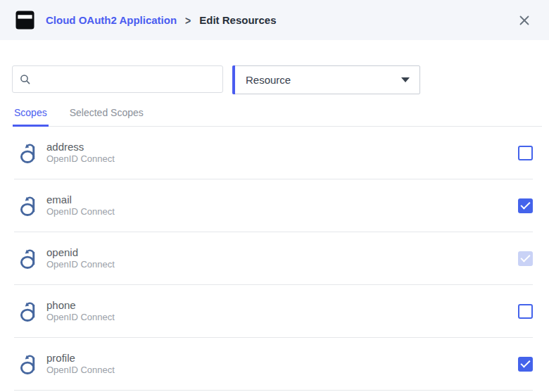  I want to click on resource-dropdown-value: Resource, so click(268, 80).